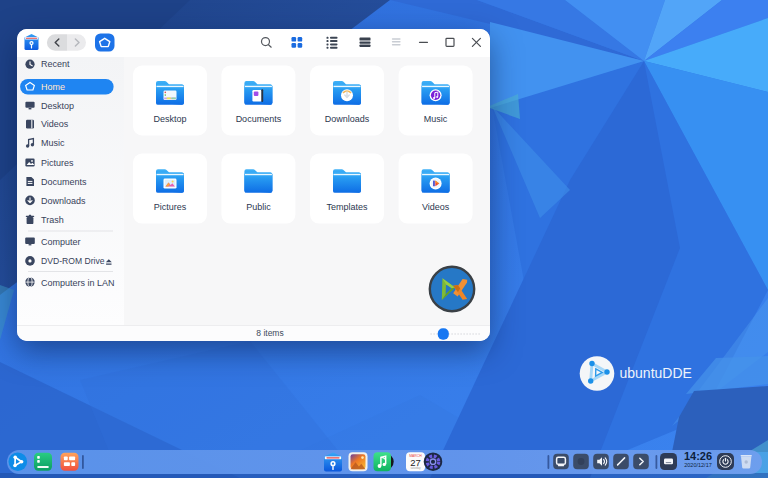  I want to click on svg-text: Trash, so click(52, 220).